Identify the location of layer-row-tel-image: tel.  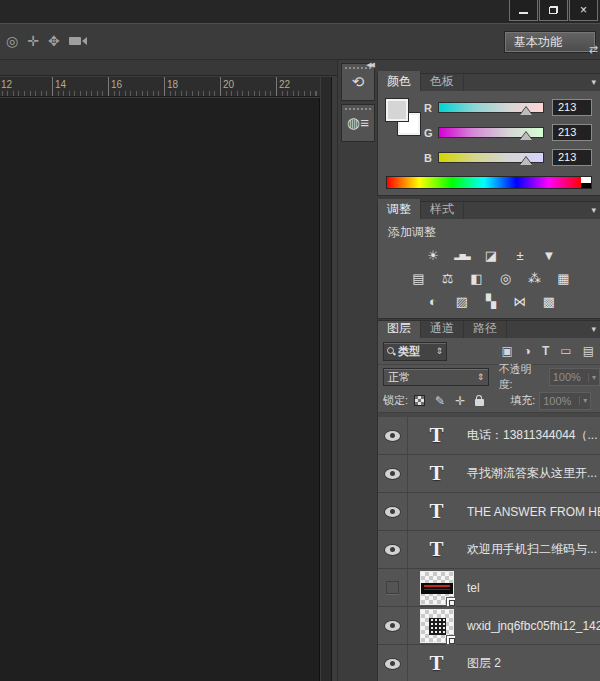
(489, 588).